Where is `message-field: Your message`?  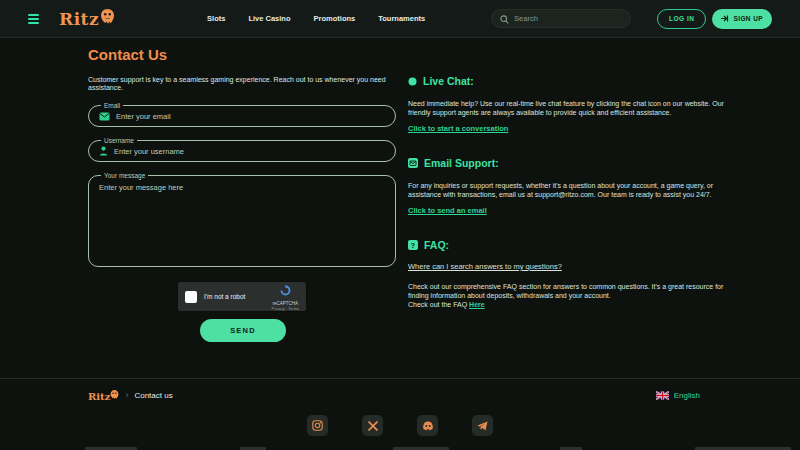
message-field: Your message is located at coordinates (242, 221).